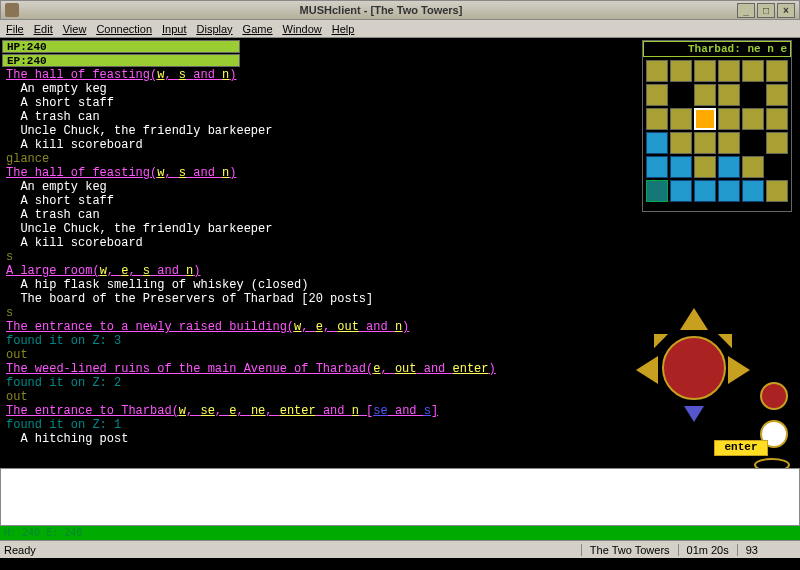 This screenshot has height=570, width=800. I want to click on output-line: A hip flask smelling of whiskey (closed), so click(400, 285).